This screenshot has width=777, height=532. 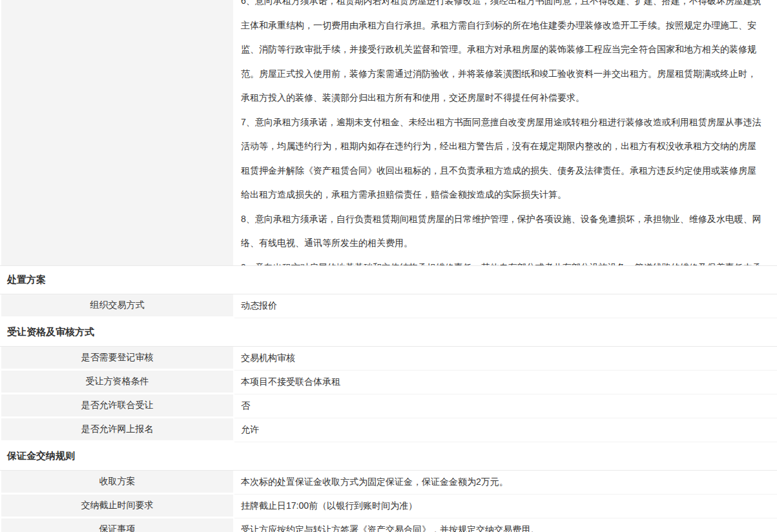 I want to click on terms-clause-8: 8、意向承租方须承诺，自行负责租赁期间租赁房屋的日常维护管理，保护各项设施、设备…, so click(x=502, y=231).